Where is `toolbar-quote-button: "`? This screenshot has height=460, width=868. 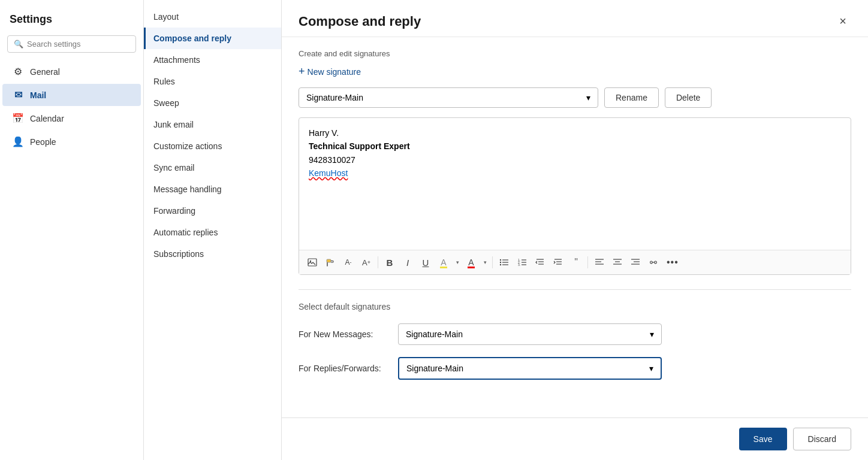
toolbar-quote-button: " is located at coordinates (576, 262).